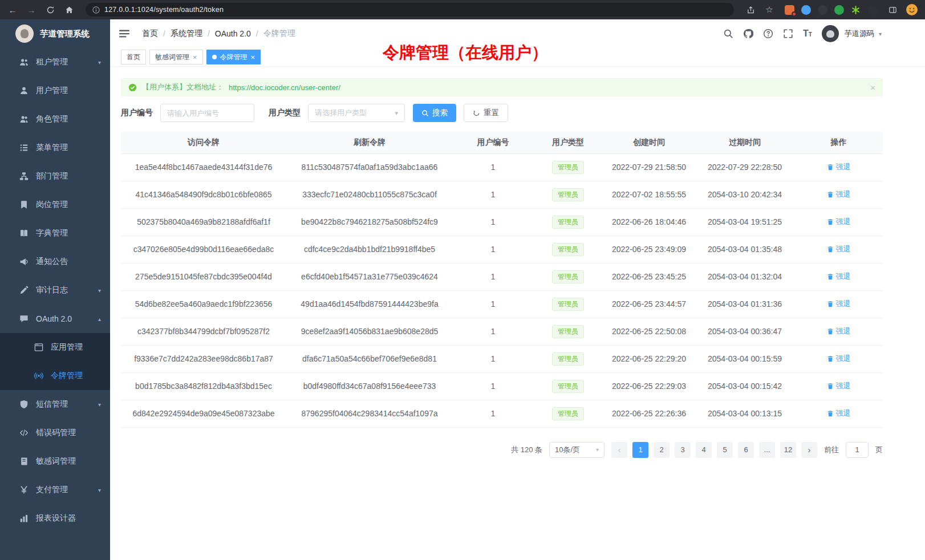  What do you see at coordinates (55, 148) in the screenshot?
I see `sidebar-item-menu: 菜单管理` at bounding box center [55, 148].